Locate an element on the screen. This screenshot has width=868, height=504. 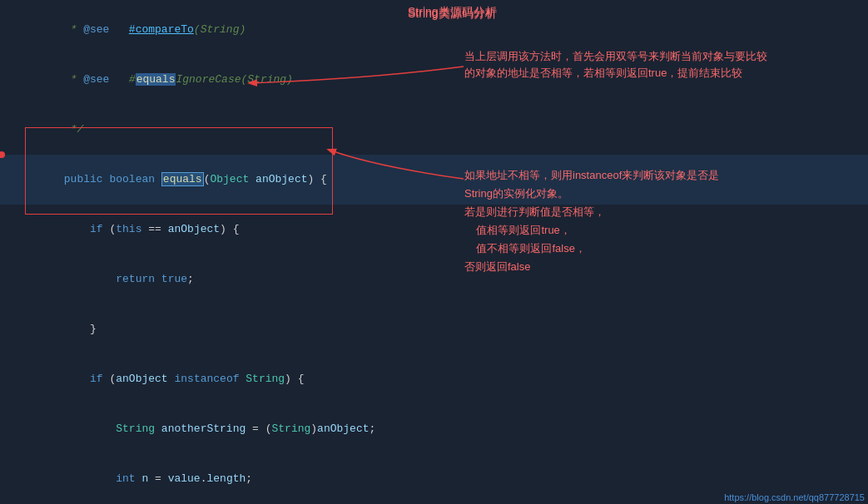
op-semi: ; is located at coordinates (191, 279).